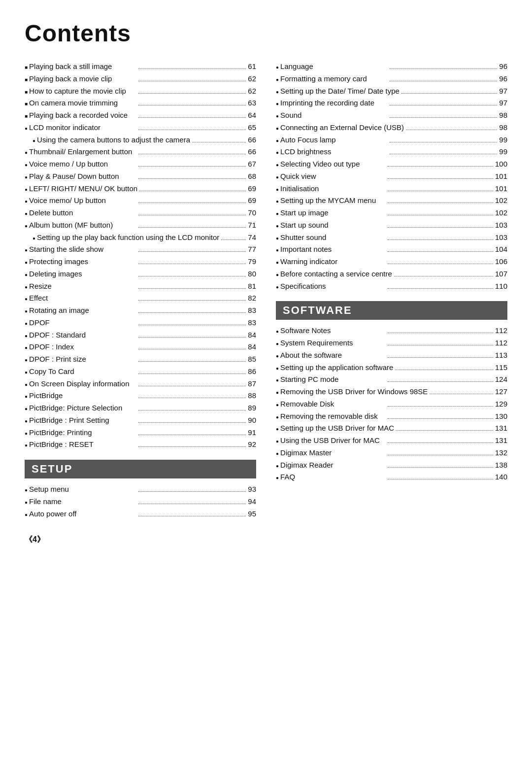  Describe the element at coordinates (334, 79) in the screenshot. I see `item-text: Formatting a memory card` at that location.